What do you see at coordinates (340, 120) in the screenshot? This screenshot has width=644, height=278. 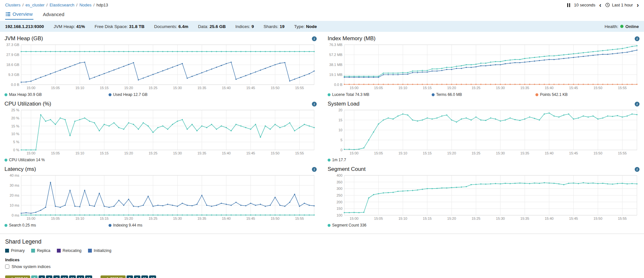 I see `y-tick-label: 15` at bounding box center [340, 120].